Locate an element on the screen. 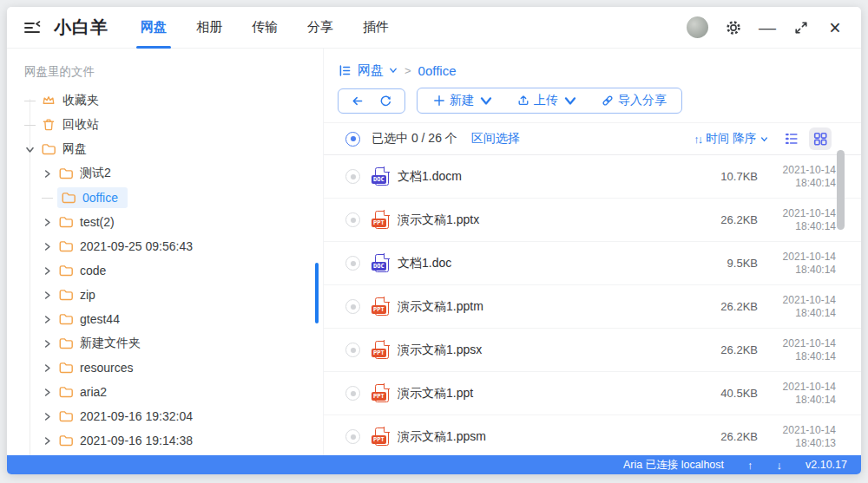 This screenshot has height=483, width=868. file-row: DOC 文档1.docm 10.7KB 2021-10-1418:40:14 is located at coordinates (592, 177).